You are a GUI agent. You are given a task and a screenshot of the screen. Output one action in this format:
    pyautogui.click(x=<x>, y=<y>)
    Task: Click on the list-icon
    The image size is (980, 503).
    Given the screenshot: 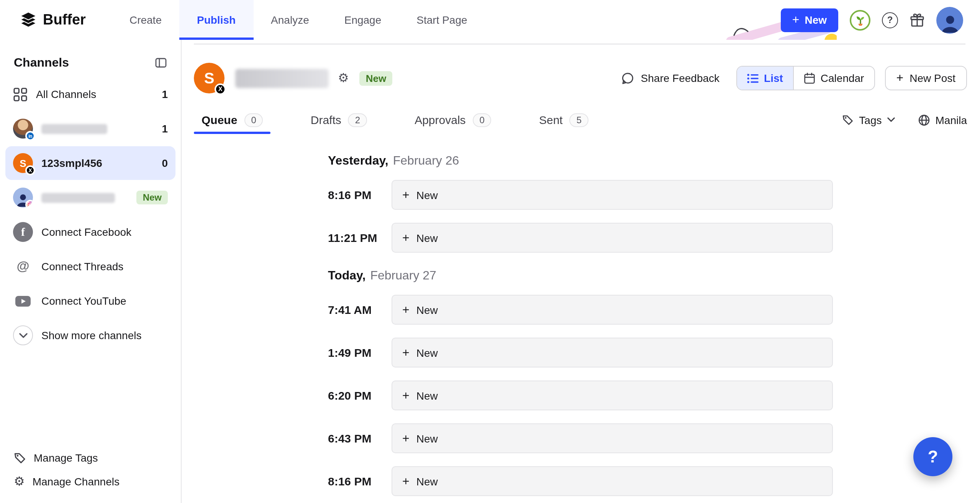 What is the action you would take?
    pyautogui.click(x=753, y=78)
    